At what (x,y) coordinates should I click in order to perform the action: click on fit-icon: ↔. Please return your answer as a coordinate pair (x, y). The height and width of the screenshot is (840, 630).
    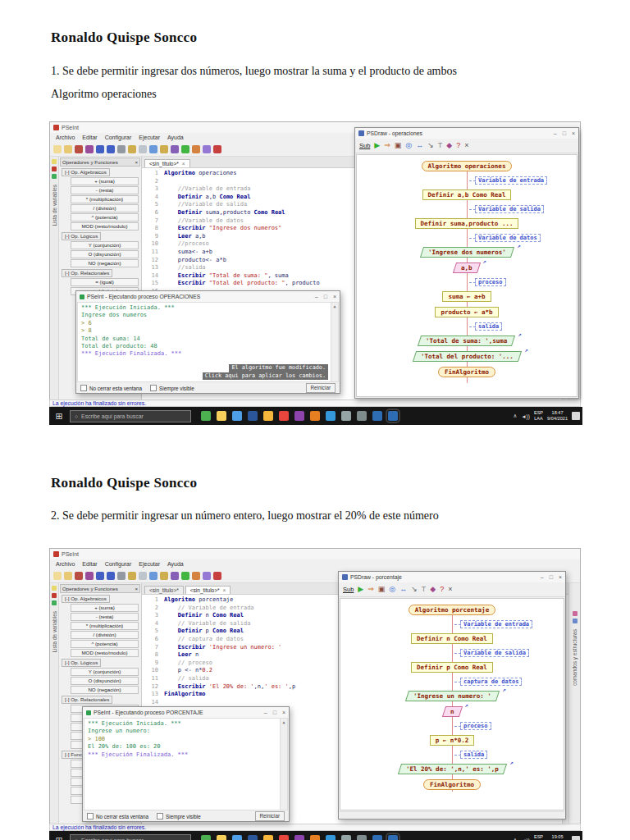
    Looking at the image, I should click on (404, 589).